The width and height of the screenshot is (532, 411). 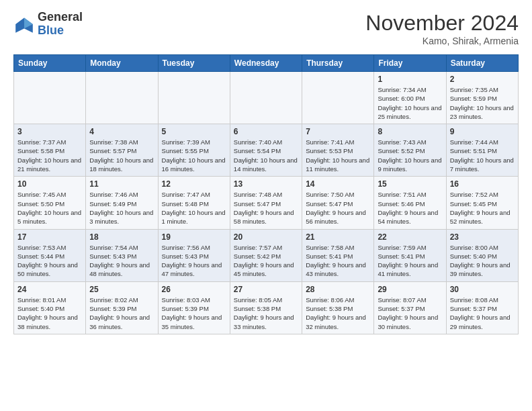 I want to click on day-info: Sunrise: 7:57 AM Sunset: 5:42 PM Dayligh…, so click(x=266, y=261).